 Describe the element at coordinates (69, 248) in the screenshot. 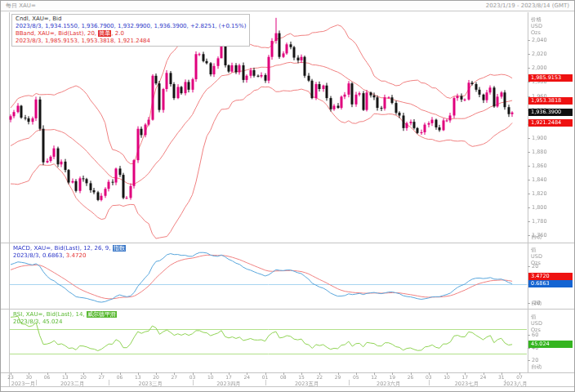

I see `macd-series-label: MACD, XAU=, Bid(Last), 12, 26, 9, 指数` at that location.